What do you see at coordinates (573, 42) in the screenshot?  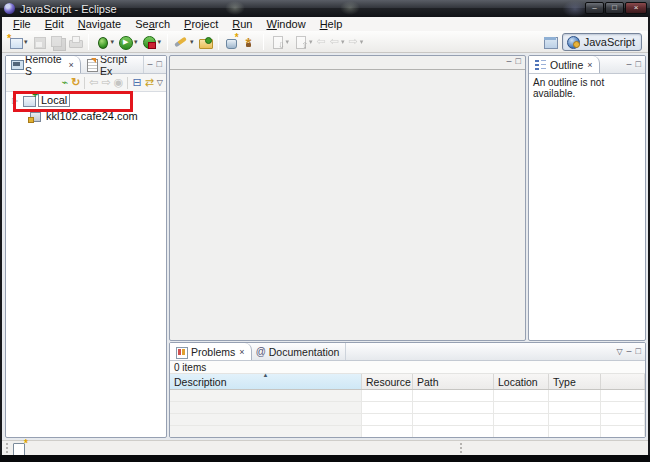 I see `javascript-perspective-icon` at bounding box center [573, 42].